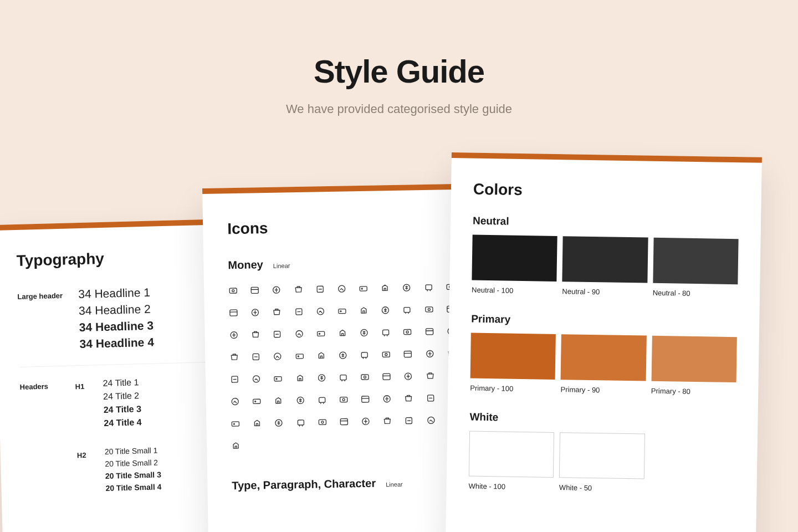 The height and width of the screenshot is (532, 798). I want to click on swatch-neutral-100: Neutral - 100, so click(514, 265).